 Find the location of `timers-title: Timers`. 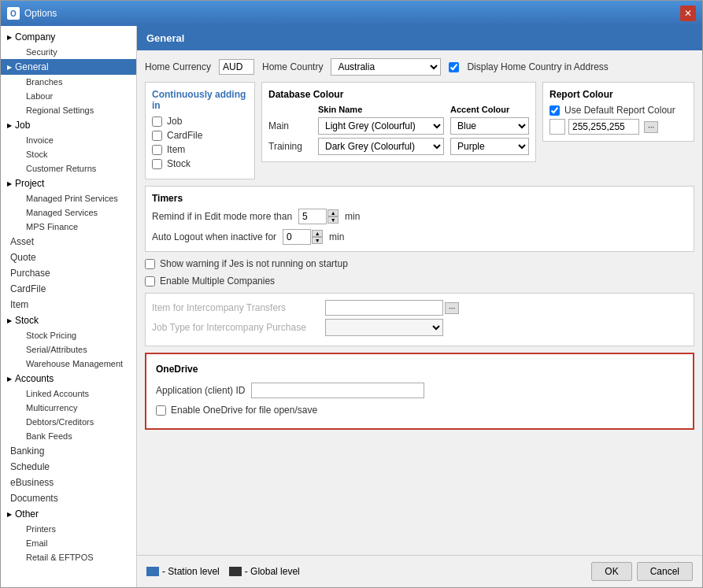

timers-title: Timers is located at coordinates (420, 198).